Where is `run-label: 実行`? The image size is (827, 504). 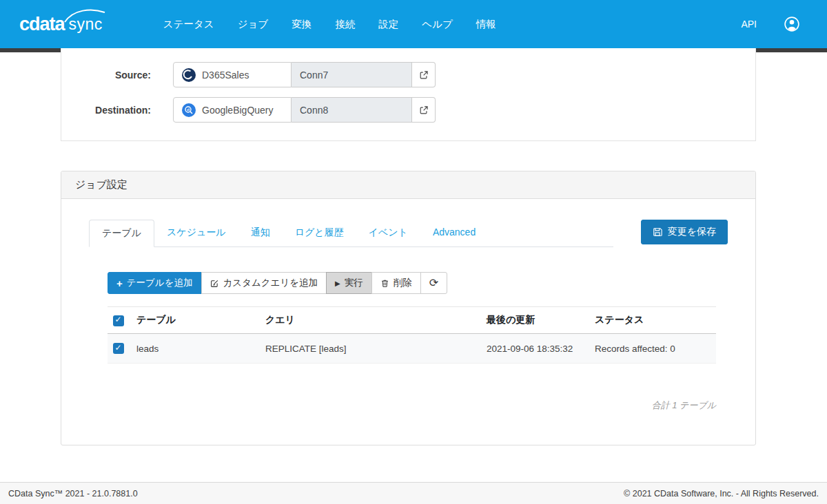 run-label: 実行 is located at coordinates (354, 283).